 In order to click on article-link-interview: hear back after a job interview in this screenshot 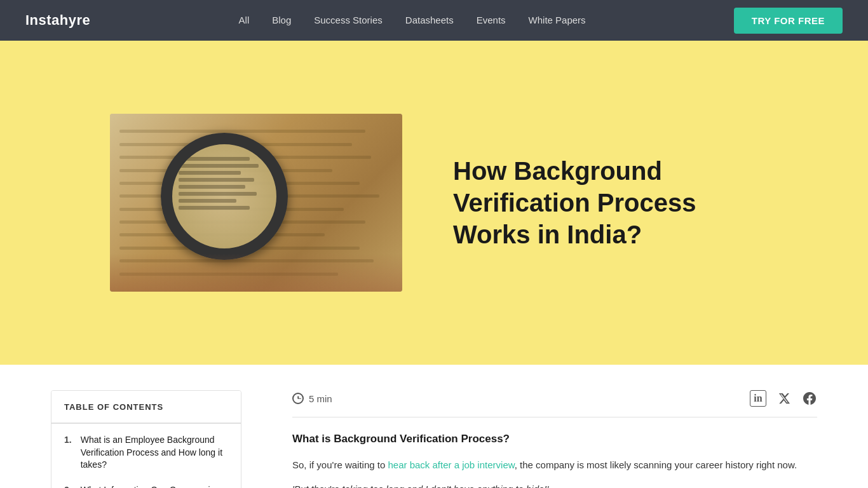, I will do `click(451, 465)`.